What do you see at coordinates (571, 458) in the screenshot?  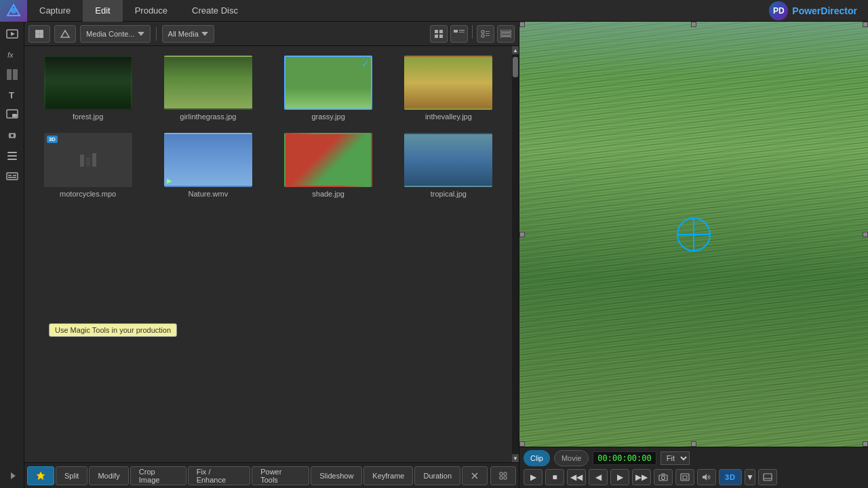 I see `movie-btn: Movie` at bounding box center [571, 458].